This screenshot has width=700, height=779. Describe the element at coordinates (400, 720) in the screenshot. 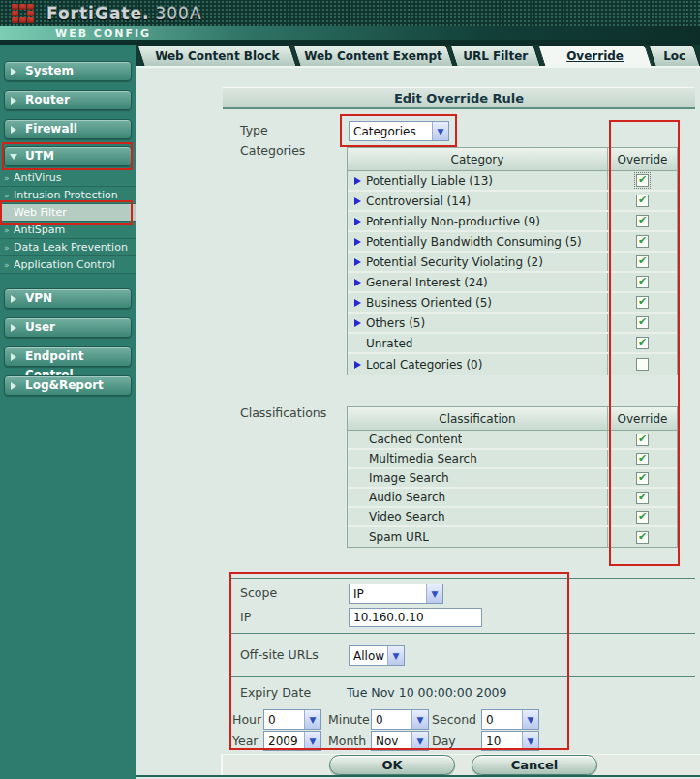

I see `minute-select: 0▼` at that location.